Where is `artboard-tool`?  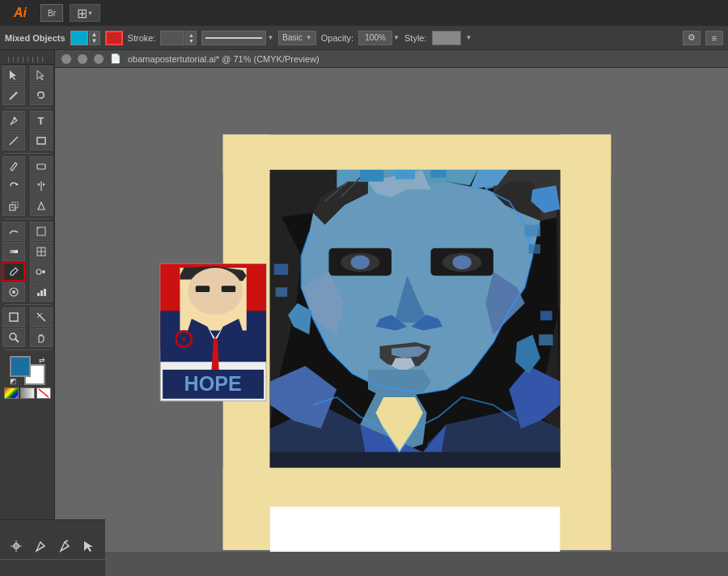 artboard-tool is located at coordinates (14, 317).